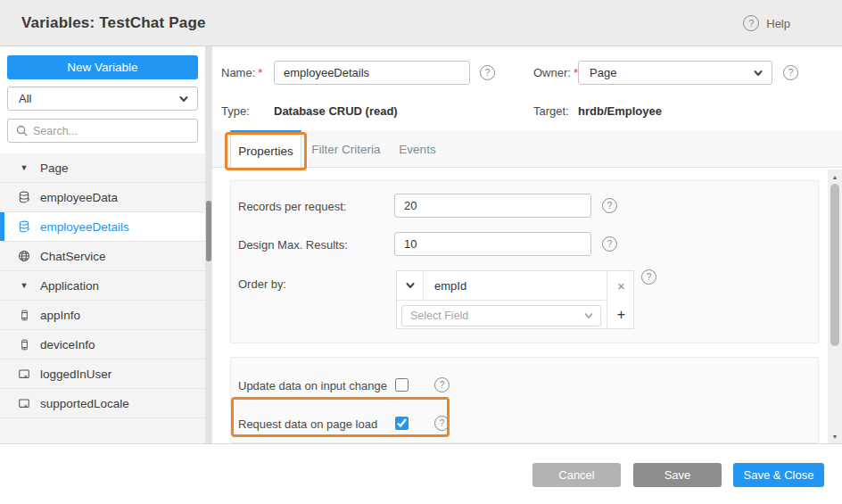 This screenshot has height=504, width=842. What do you see at coordinates (527, 73) in the screenshot?
I see `name-owner-row: Name:* ? Owner:* Page ?` at bounding box center [527, 73].